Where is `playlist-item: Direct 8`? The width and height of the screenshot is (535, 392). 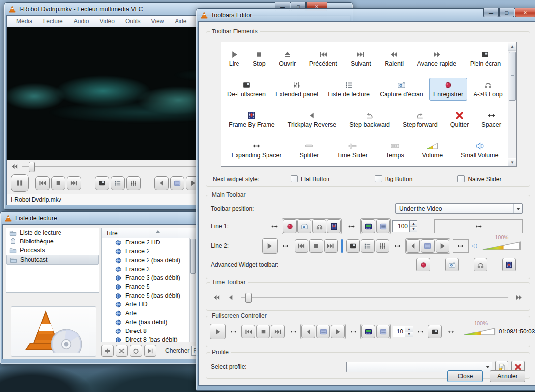 playlist-item: Direct 8 is located at coordinates (149, 331).